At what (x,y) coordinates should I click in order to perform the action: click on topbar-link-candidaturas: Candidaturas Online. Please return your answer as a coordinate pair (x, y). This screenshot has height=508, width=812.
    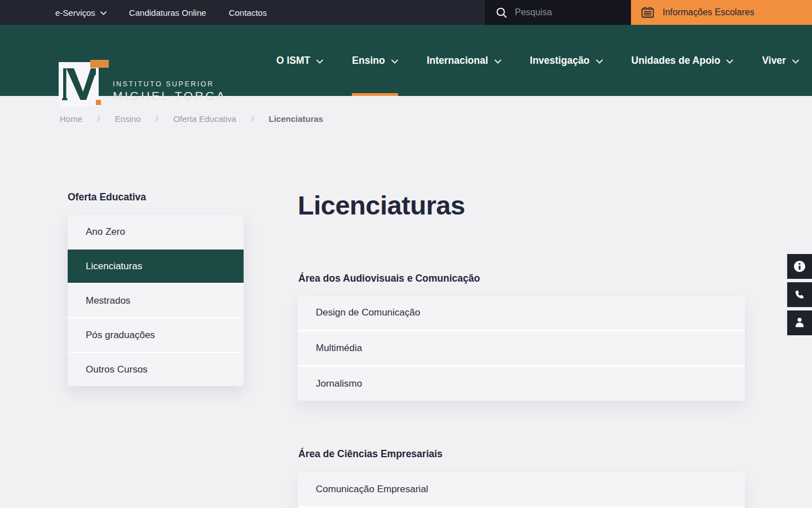
    Looking at the image, I should click on (168, 12).